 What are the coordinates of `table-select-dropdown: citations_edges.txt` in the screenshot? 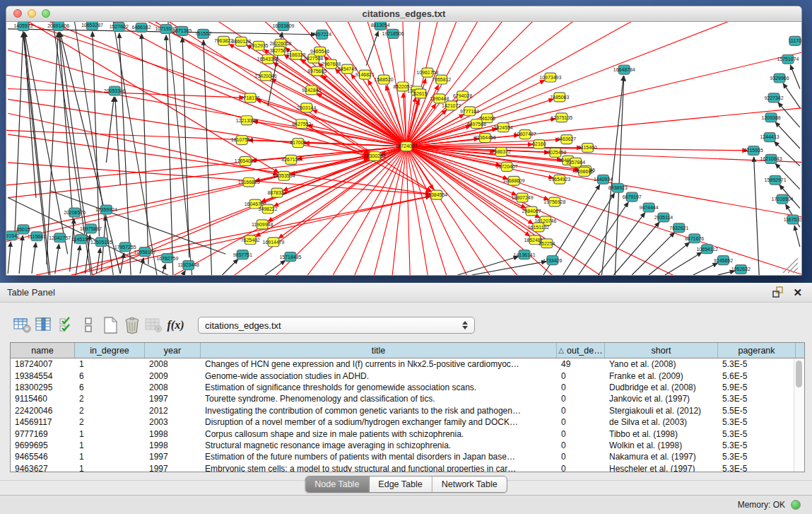 It's located at (336, 325).